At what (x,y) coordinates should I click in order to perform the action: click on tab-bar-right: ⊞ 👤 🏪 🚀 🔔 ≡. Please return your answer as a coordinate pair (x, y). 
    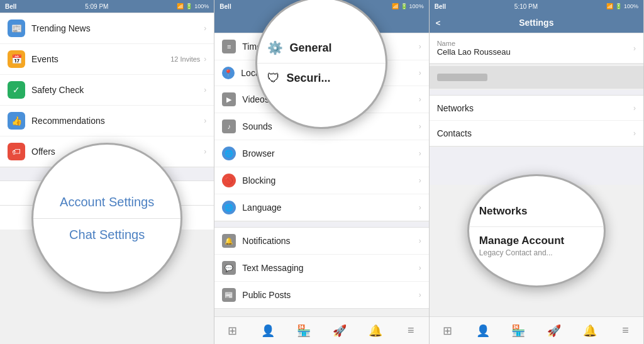
    Looking at the image, I should click on (536, 330).